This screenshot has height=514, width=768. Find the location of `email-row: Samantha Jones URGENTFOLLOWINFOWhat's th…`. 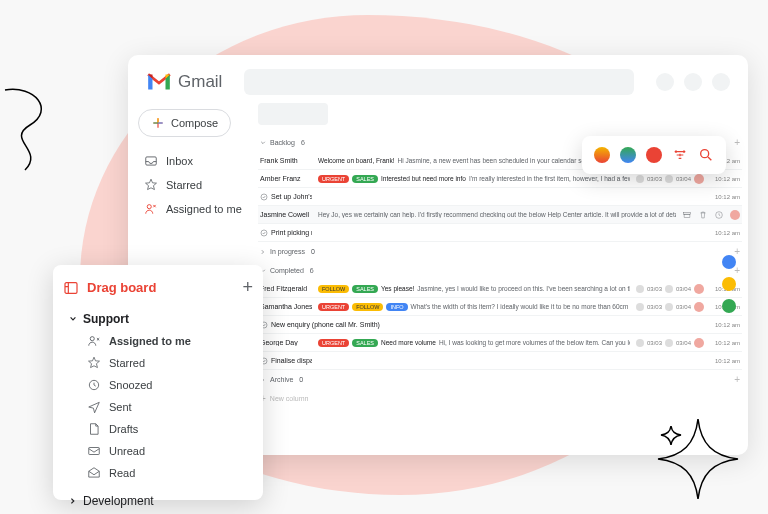

email-row: Samantha Jones URGENTFOLLOWINFOWhat's th… is located at coordinates (500, 307).